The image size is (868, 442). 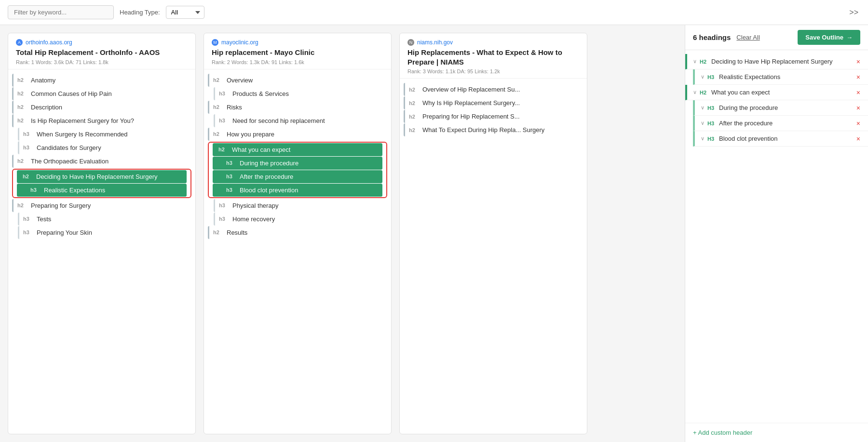 I want to click on outline-item: ∨H3After the procedure×, so click(x=780, y=123).